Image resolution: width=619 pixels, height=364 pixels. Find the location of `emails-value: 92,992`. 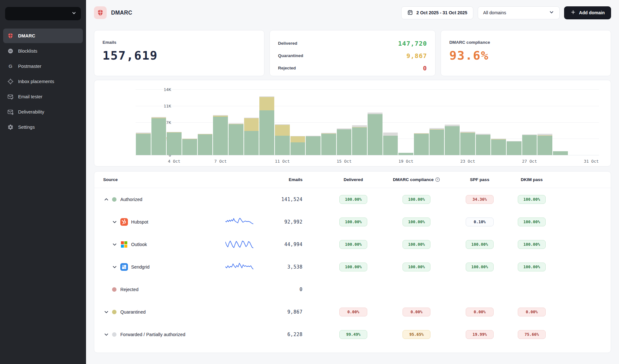

emails-value: 92,992 is located at coordinates (278, 222).